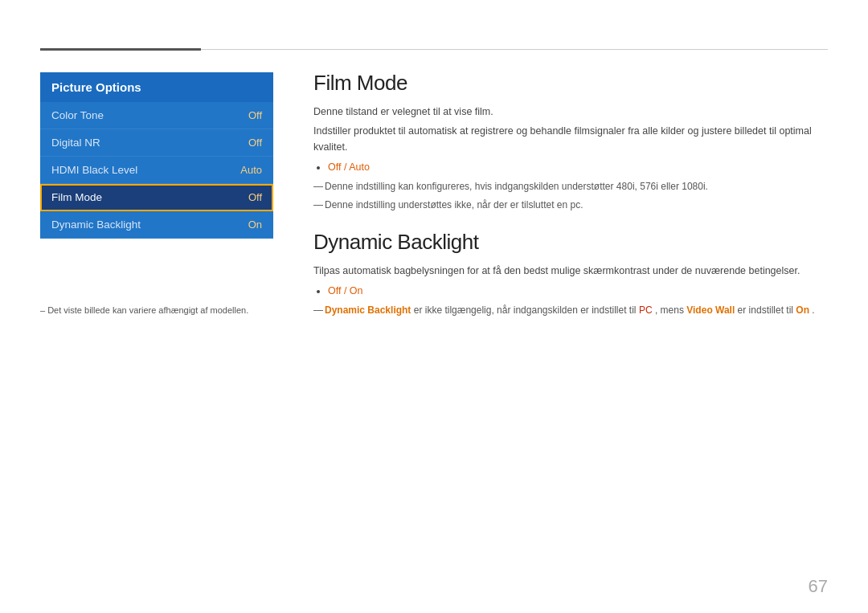 The width and height of the screenshot is (868, 613). I want to click on menu-item-value: Auto, so click(251, 170).